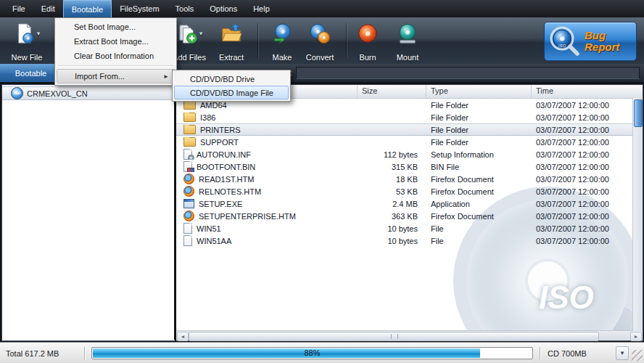  Describe the element at coordinates (25, 33) in the screenshot. I see `new-file-icon` at that location.